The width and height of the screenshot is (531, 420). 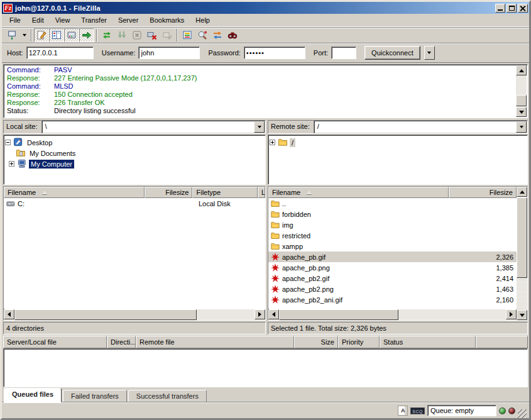 What do you see at coordinates (392, 278) in the screenshot?
I see `remote-file-row: apache_pb2.gif 2,414` at bounding box center [392, 278].